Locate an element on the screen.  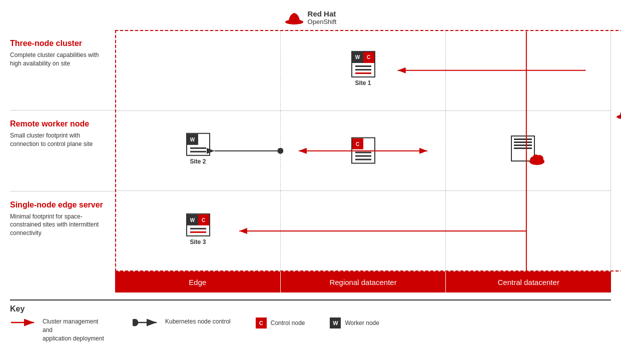
key-item-worker-node: W Worker node is located at coordinates (354, 323).